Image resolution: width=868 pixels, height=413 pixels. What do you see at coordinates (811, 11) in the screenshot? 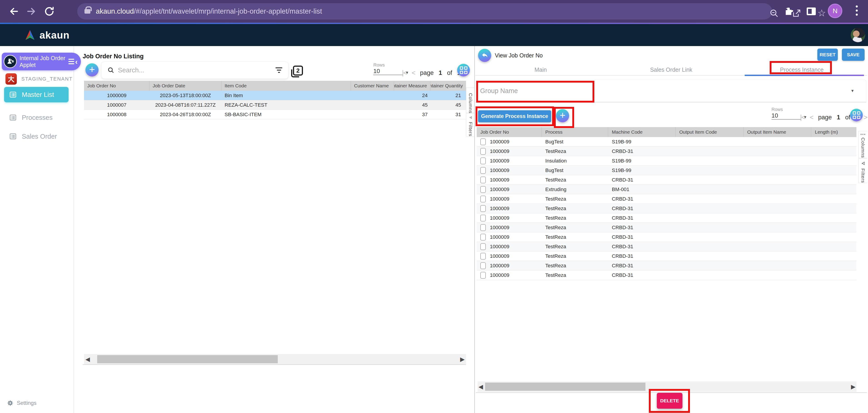
I see `side-panel-icon` at bounding box center [811, 11].